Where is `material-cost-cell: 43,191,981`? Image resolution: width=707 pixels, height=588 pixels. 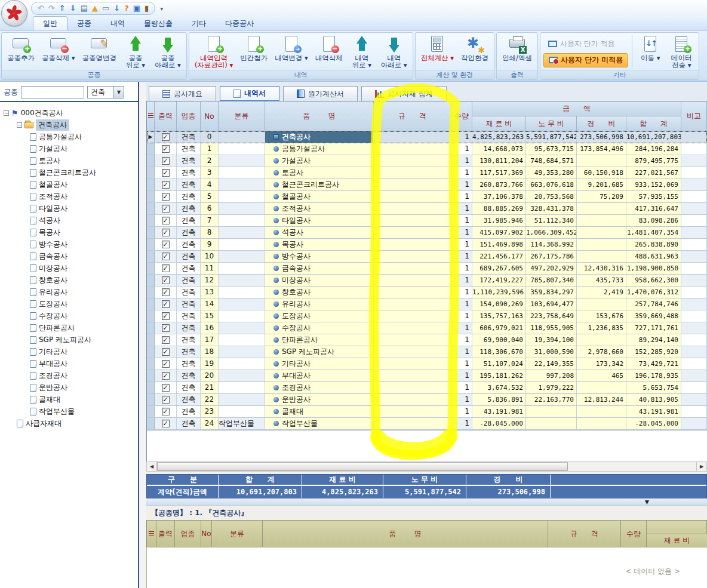 material-cost-cell: 43,191,981 is located at coordinates (499, 412).